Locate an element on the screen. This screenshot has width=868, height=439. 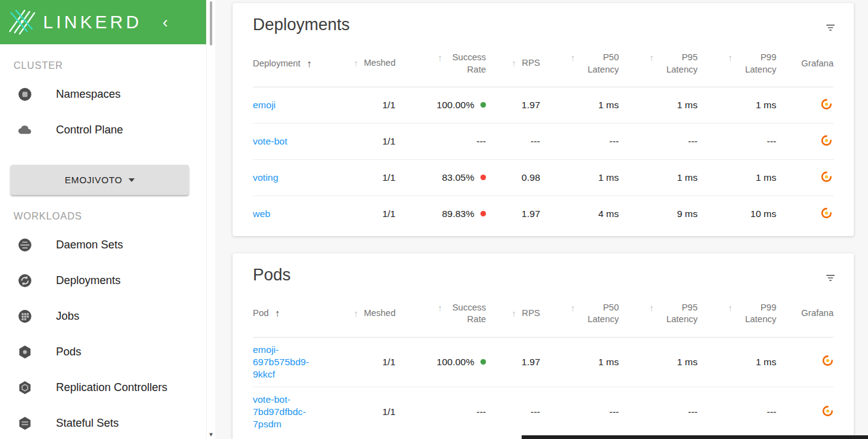
resource-link: web is located at coordinates (261, 214).